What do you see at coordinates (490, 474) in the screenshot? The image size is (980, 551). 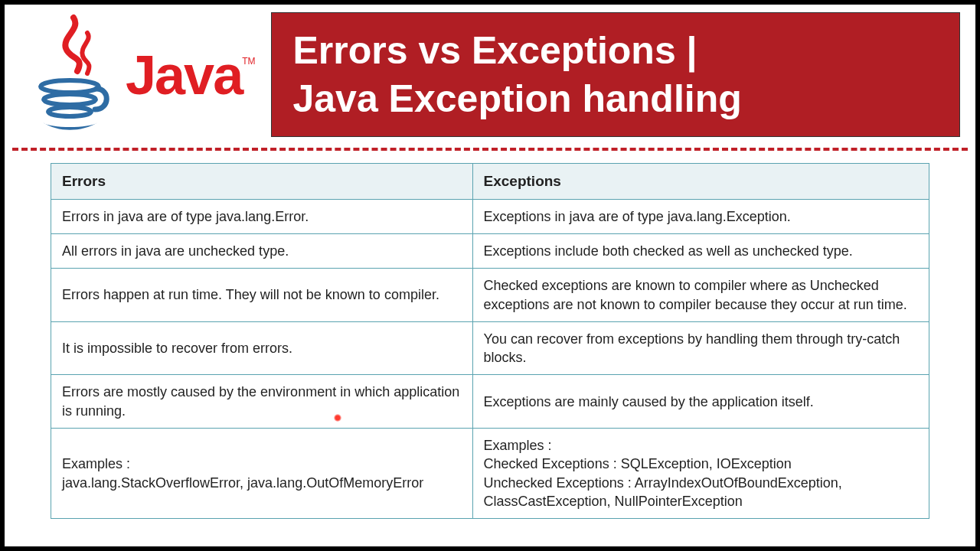 I see `table-row: Examples : java.lang.StackOverflowError,…` at bounding box center [490, 474].